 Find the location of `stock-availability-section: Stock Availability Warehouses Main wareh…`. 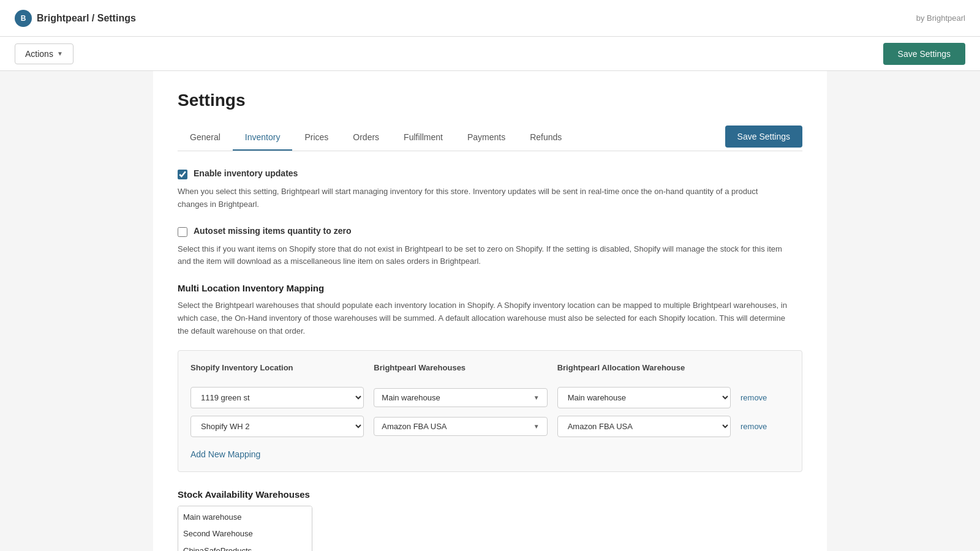

stock-availability-section: Stock Availability Warehouses Main wareh… is located at coordinates (490, 520).